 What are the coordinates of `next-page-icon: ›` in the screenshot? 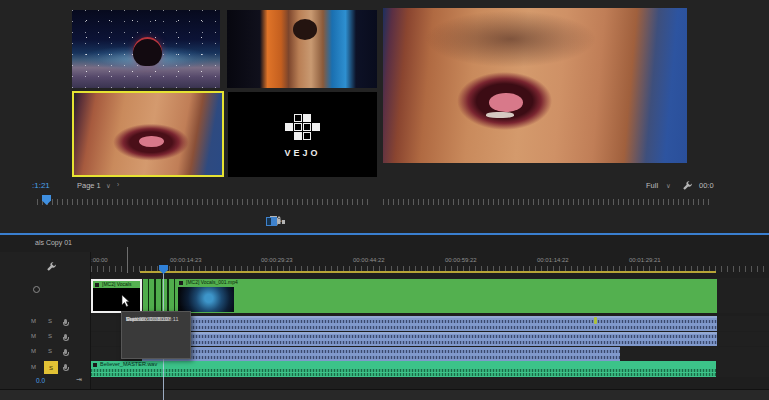 It's located at (118, 184).